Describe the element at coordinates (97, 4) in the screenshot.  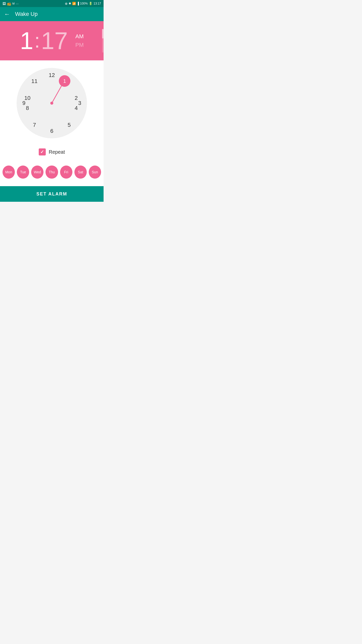
I see `clock-time: 13:17` at that location.